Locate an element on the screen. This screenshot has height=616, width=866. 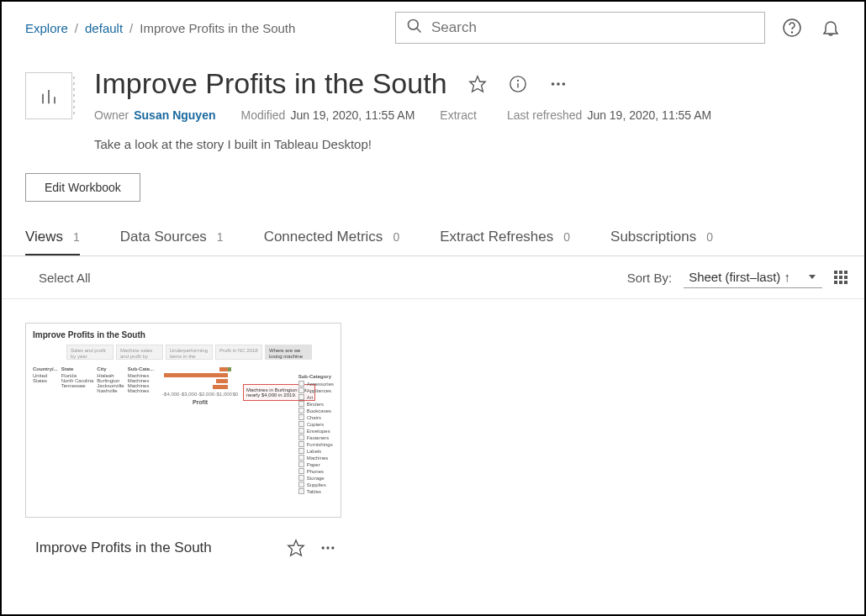
info-icon is located at coordinates (518, 84).